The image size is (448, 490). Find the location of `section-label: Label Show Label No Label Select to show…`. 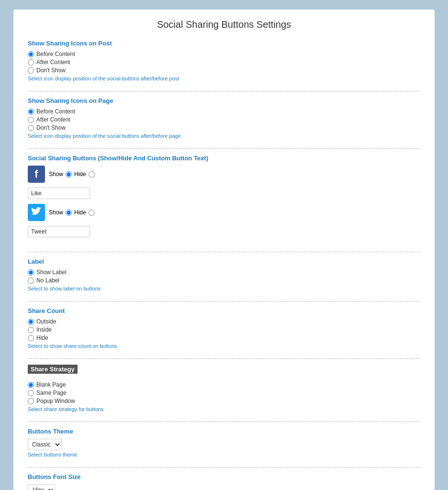

section-label: Label Show Label No Label Select to show… is located at coordinates (224, 278).